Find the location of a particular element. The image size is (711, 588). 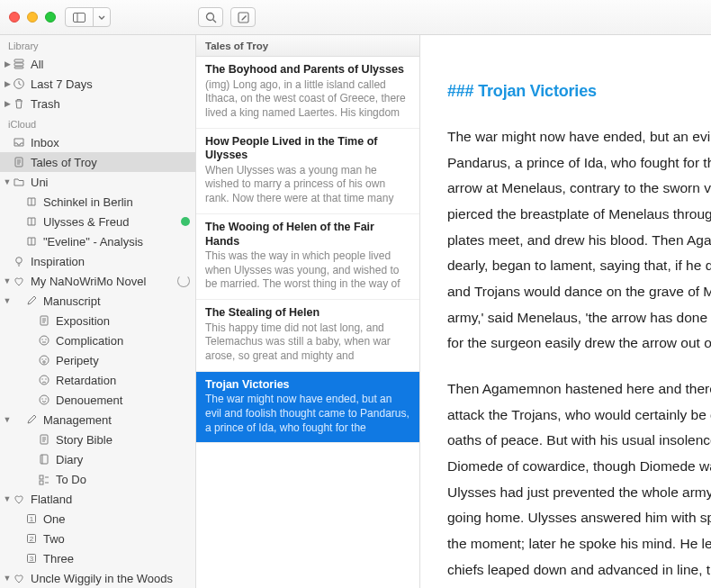

note-preview: (img) Long ago, in a little island calle… is located at coordinates (308, 99).